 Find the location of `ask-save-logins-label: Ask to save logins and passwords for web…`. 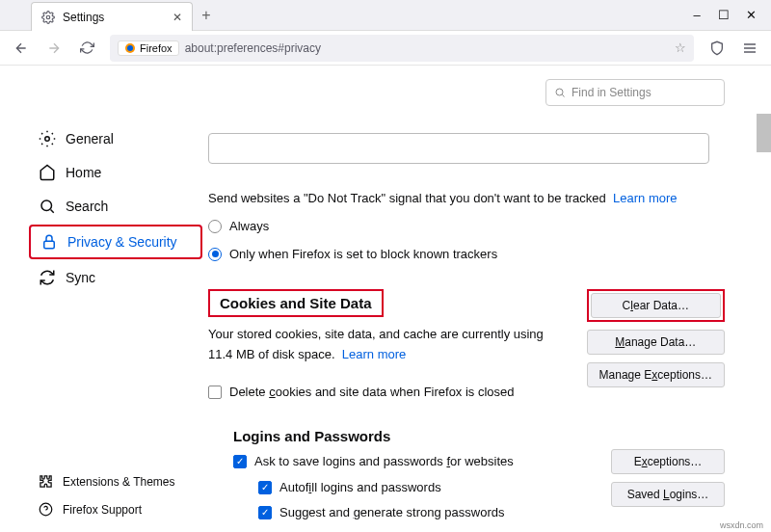

ask-save-logins-label: Ask to save logins and passwords for web… is located at coordinates (384, 463).